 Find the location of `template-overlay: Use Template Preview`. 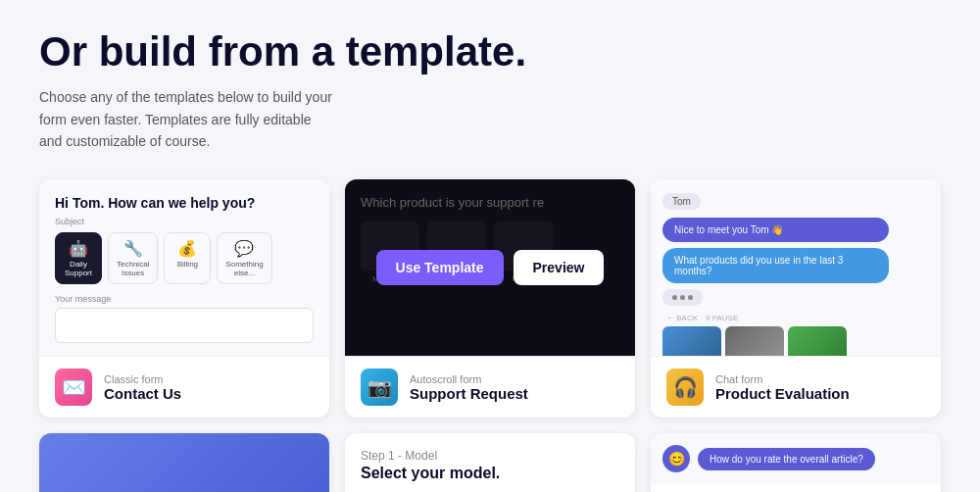

template-overlay: Use Template Preview is located at coordinates (490, 268).